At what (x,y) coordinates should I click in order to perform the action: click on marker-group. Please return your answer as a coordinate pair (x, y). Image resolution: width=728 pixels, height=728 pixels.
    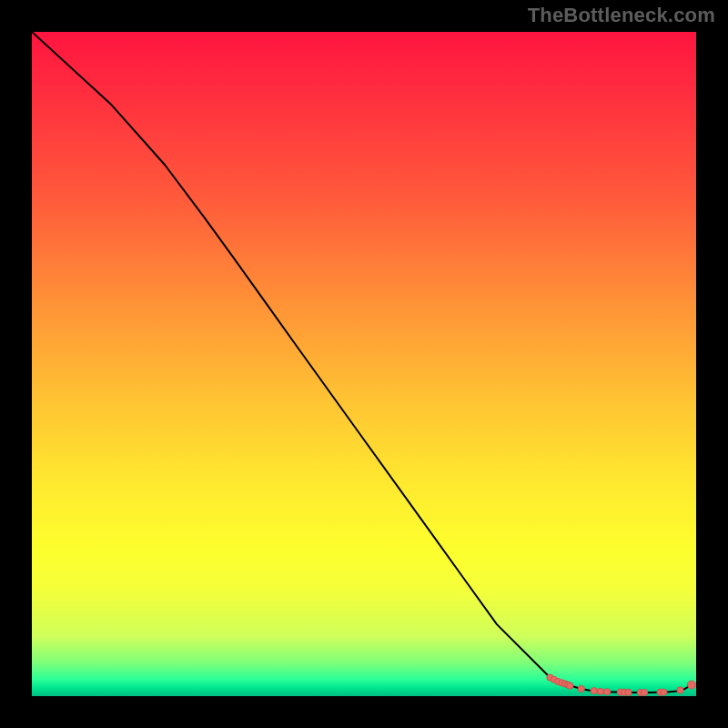
    Looking at the image, I should click on (622, 685).